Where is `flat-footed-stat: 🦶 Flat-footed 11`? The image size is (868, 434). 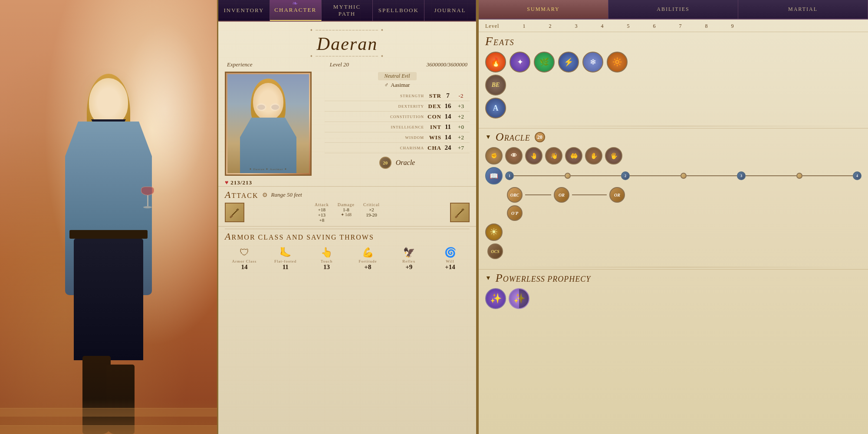 flat-footed-stat: 🦶 Flat-footed 11 is located at coordinates (286, 259).